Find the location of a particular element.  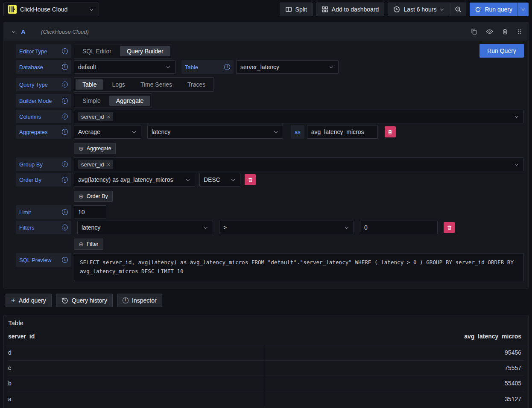

label-text: Filters is located at coordinates (26, 228).